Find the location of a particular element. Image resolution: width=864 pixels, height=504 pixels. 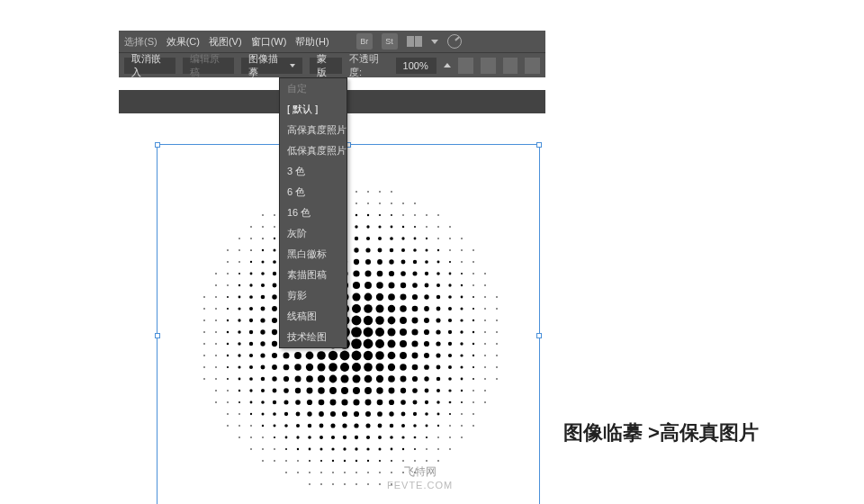

preset-item-12: 技术绘图 is located at coordinates (313, 337).